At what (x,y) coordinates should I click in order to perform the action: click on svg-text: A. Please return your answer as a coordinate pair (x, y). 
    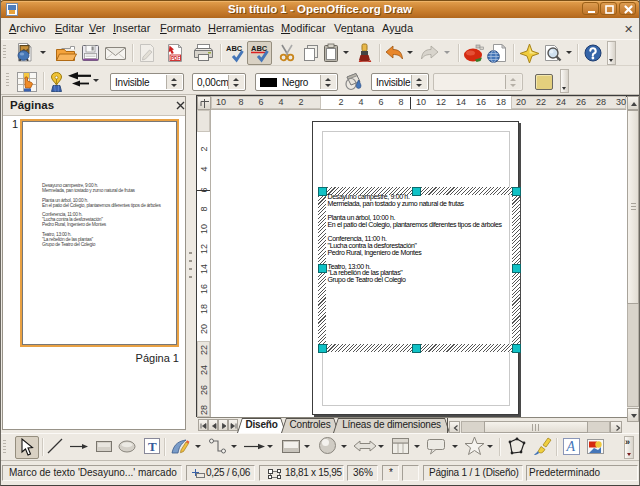
    Looking at the image, I should click on (571, 446).